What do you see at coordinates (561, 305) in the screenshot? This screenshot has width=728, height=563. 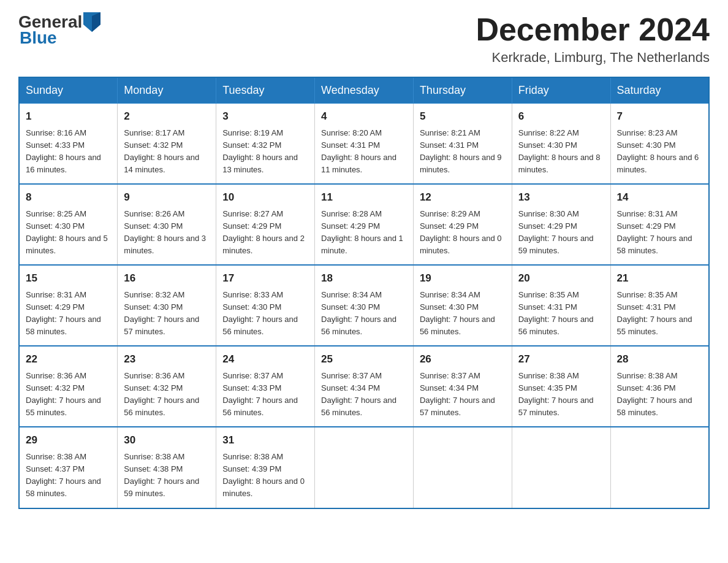 I see `calendar-cell: 20Sunrise: 8:35 AMSunset: 4:31 PMDayligh…` at bounding box center [561, 305].